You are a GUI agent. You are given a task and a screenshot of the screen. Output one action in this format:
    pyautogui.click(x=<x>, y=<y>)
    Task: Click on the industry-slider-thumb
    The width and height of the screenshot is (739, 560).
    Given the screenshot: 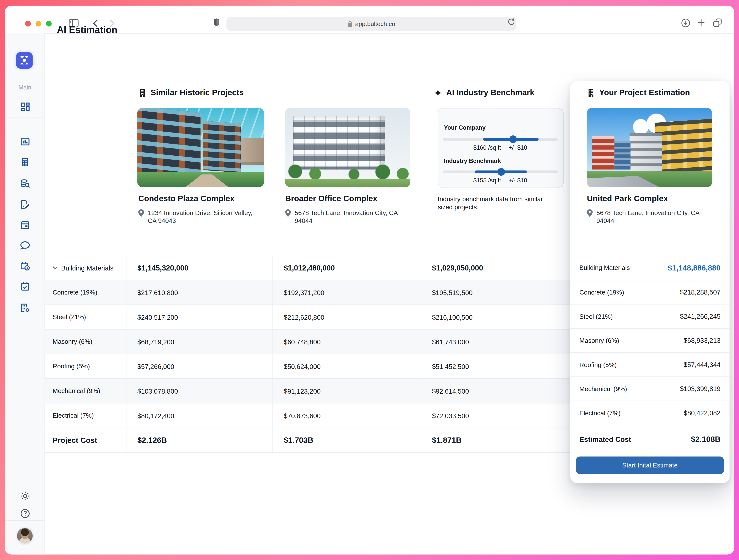 What is the action you would take?
    pyautogui.click(x=501, y=172)
    